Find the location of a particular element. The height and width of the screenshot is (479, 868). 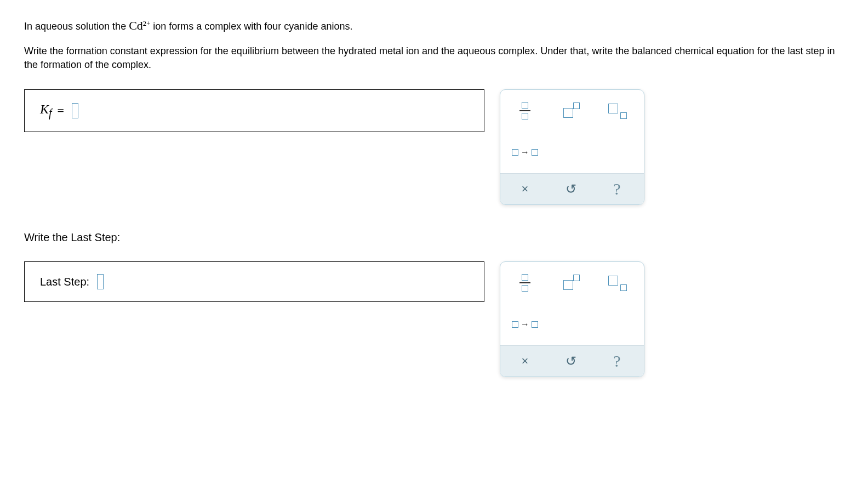

laststep-input is located at coordinates (100, 282).